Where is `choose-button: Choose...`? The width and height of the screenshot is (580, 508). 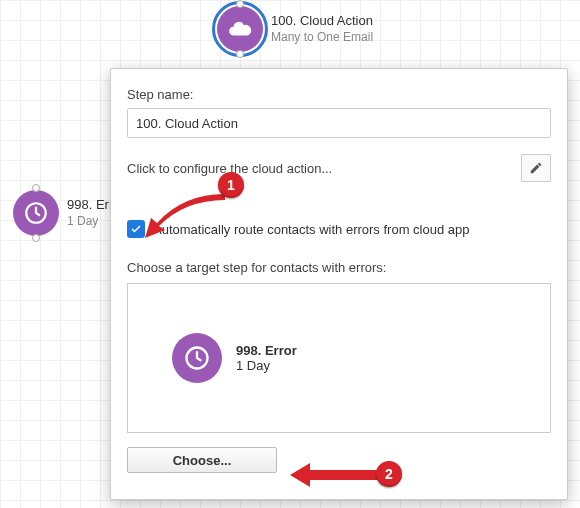 choose-button: Choose... is located at coordinates (202, 460).